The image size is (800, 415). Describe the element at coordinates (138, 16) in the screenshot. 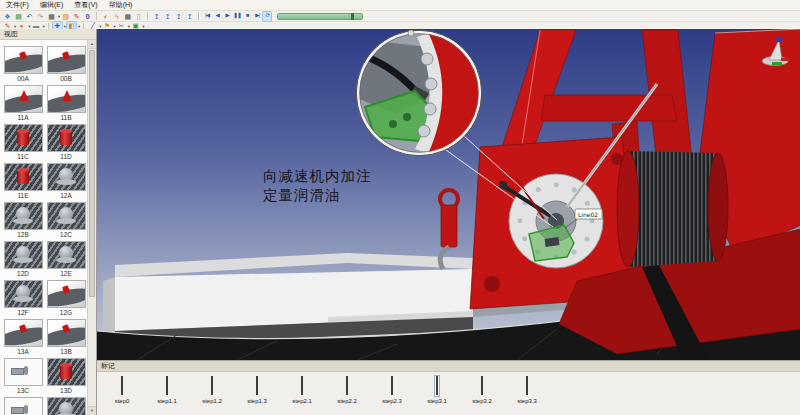

I see `doc-icon: ▯` at that location.